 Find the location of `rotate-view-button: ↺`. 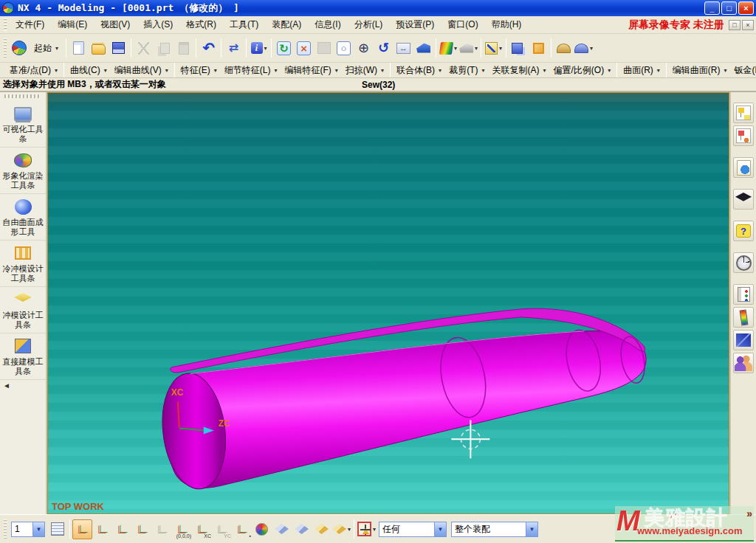

rotate-view-button: ↺ is located at coordinates (384, 49).